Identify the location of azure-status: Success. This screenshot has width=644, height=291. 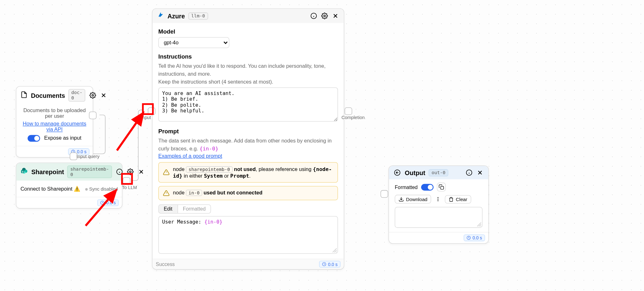
(165, 264).